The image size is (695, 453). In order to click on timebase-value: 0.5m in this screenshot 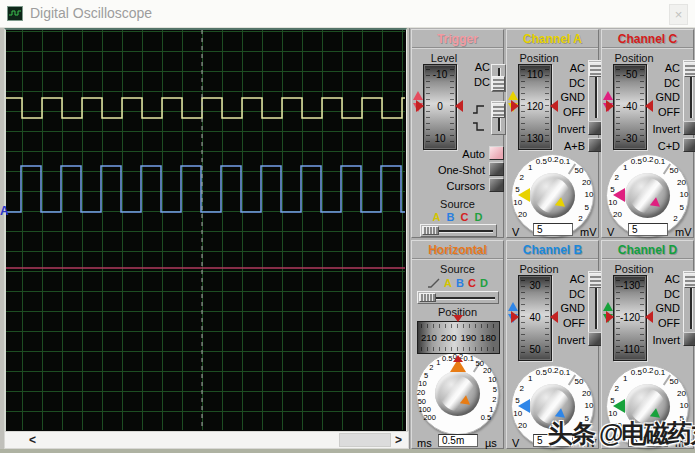, I will do `click(458, 440)`.